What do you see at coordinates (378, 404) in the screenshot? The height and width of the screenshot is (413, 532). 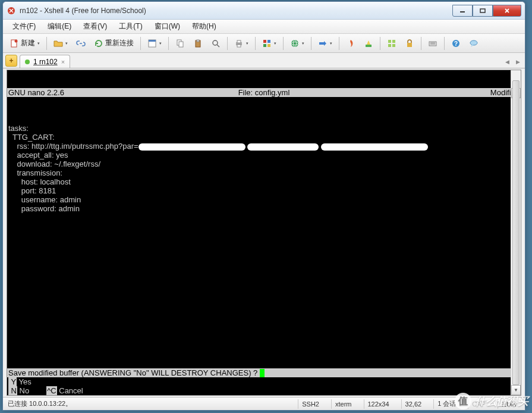 I see `status-size: 122x34` at bounding box center [378, 404].